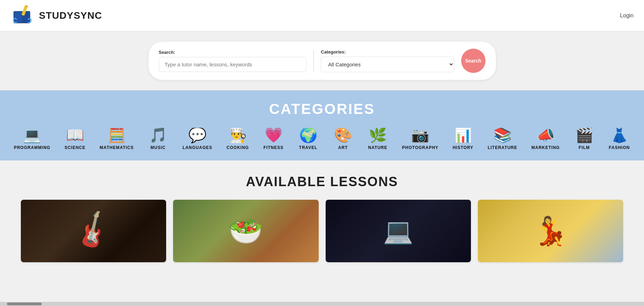  I want to click on category-icon-programming: 💻, so click(32, 135).